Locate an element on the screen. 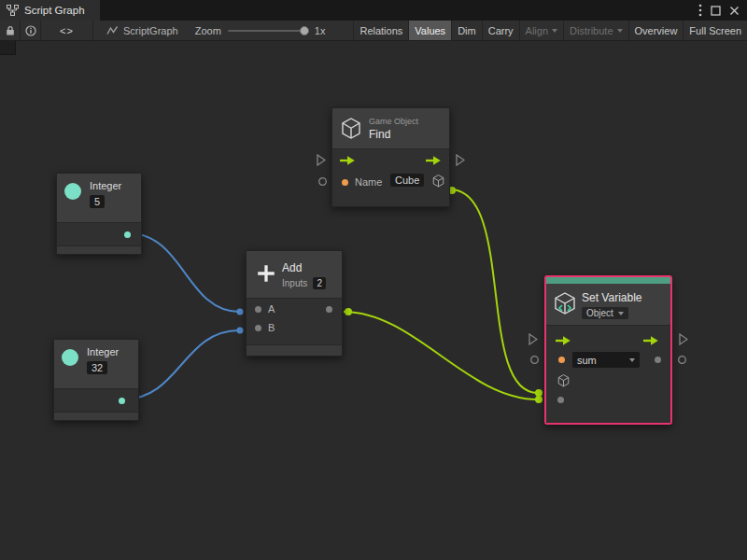 This screenshot has width=747, height=560. kebab-menu-icon is located at coordinates (700, 10).